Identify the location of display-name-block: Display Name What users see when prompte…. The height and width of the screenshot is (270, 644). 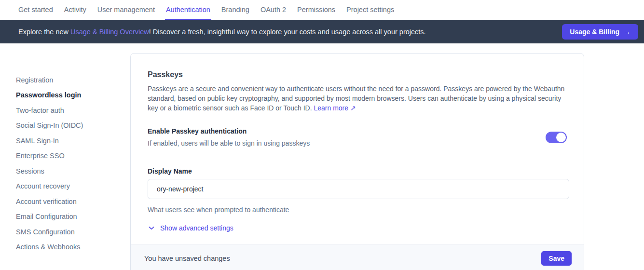
(357, 190).